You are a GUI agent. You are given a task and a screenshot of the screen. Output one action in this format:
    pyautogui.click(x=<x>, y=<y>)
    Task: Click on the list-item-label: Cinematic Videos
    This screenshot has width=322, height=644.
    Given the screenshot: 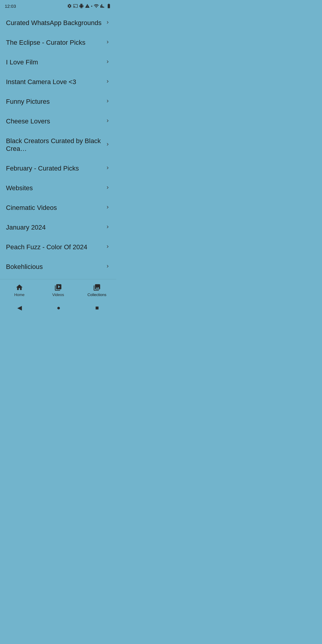 What is the action you would take?
    pyautogui.click(x=54, y=208)
    